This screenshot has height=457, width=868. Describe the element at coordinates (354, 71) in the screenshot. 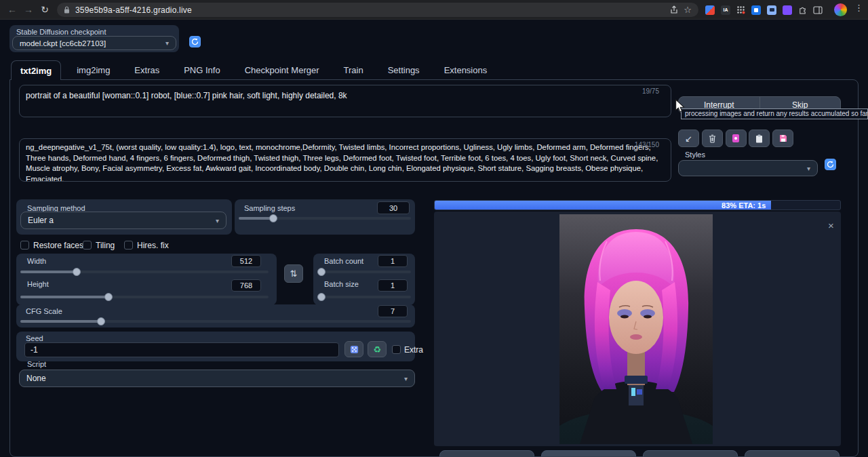

I see `tab-train: Train` at that location.